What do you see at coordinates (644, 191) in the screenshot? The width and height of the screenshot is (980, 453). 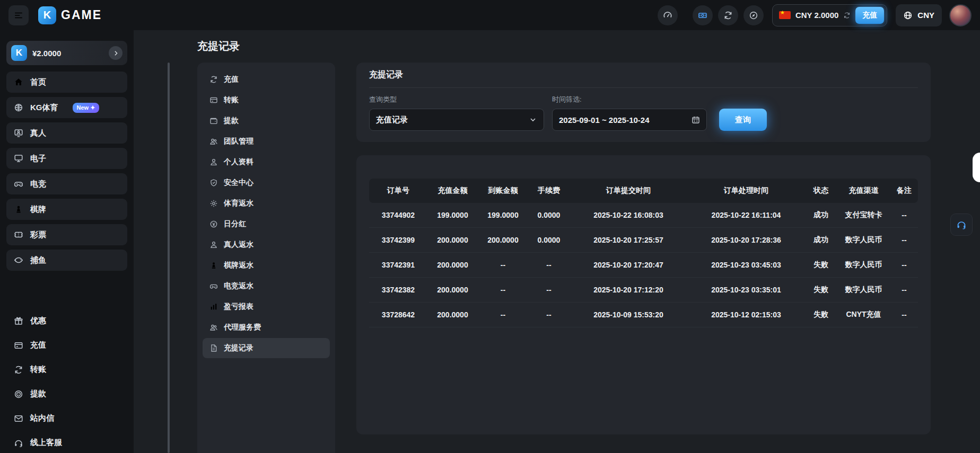 I see `records-table-head: 订单号充值金额到账金额手续费订单提交时间订单处理时间状态充值渠道备注` at bounding box center [644, 191].